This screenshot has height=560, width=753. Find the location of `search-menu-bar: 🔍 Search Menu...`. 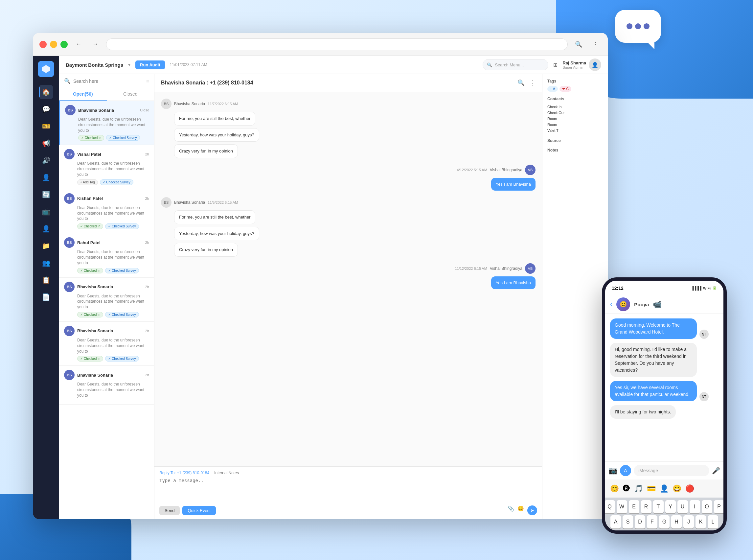

search-menu-bar: 🔍 Search Menu... is located at coordinates (515, 65).